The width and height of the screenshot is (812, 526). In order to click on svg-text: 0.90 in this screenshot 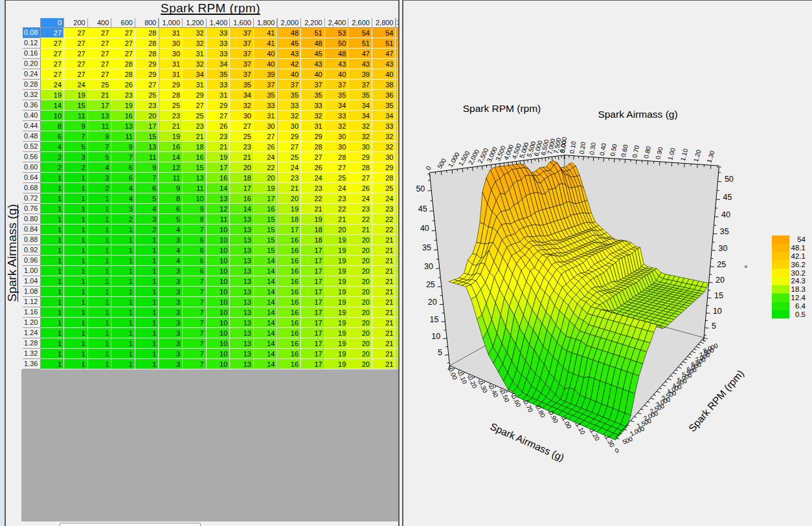, I will do `click(659, 153)`.